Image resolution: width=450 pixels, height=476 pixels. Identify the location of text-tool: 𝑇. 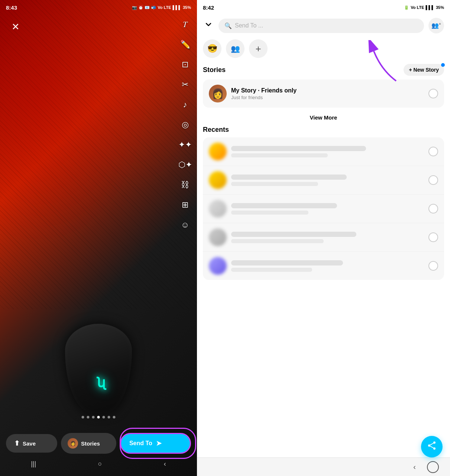
(185, 25).